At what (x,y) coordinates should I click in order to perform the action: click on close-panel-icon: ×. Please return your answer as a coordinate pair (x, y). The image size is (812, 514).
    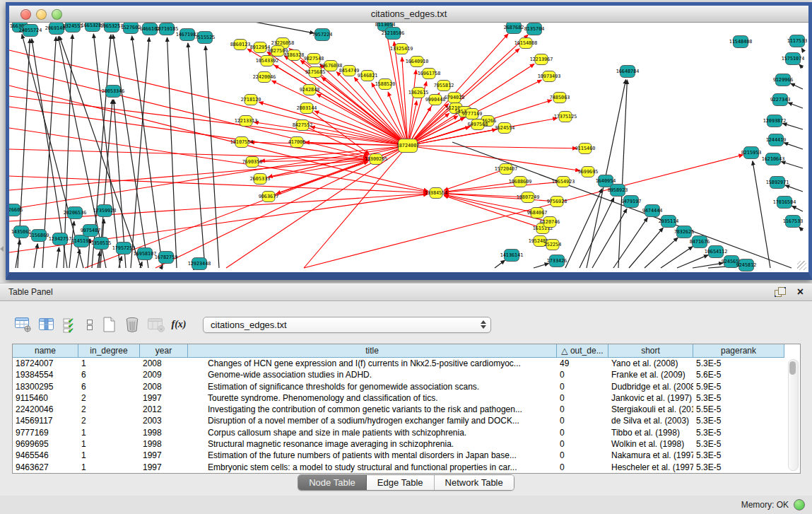
    Looking at the image, I should click on (800, 292).